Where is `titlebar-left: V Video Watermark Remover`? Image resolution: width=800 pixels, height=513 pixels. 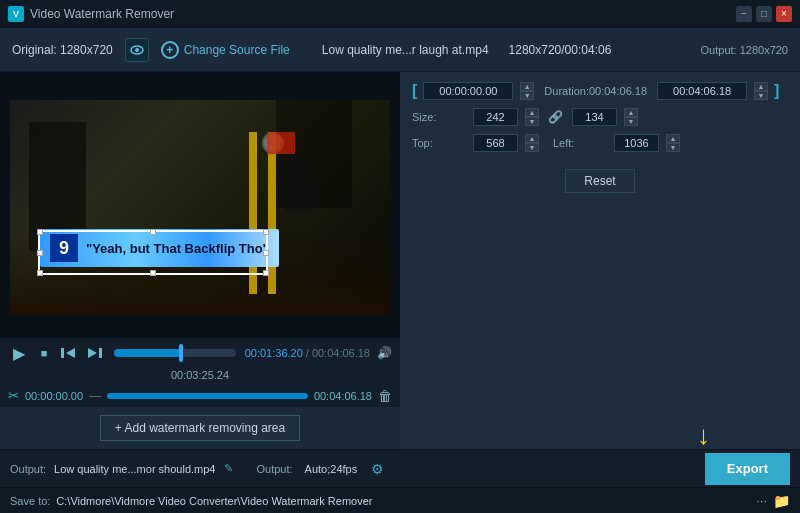
titlebar-left: V Video Watermark Remover is located at coordinates (91, 14).